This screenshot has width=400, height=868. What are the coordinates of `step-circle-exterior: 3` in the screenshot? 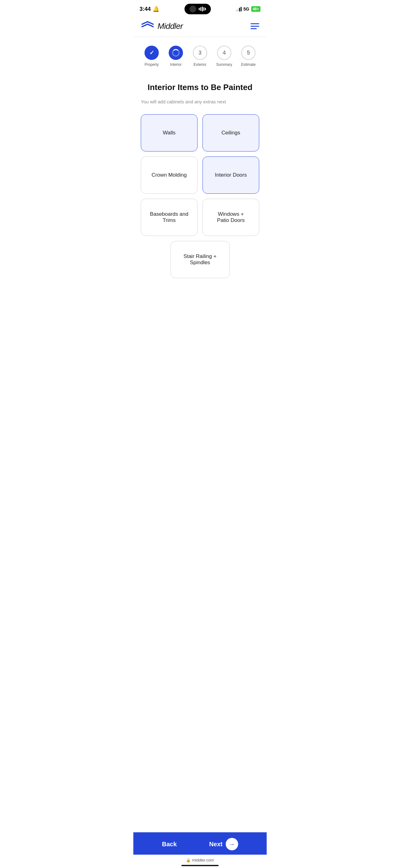 It's located at (200, 53).